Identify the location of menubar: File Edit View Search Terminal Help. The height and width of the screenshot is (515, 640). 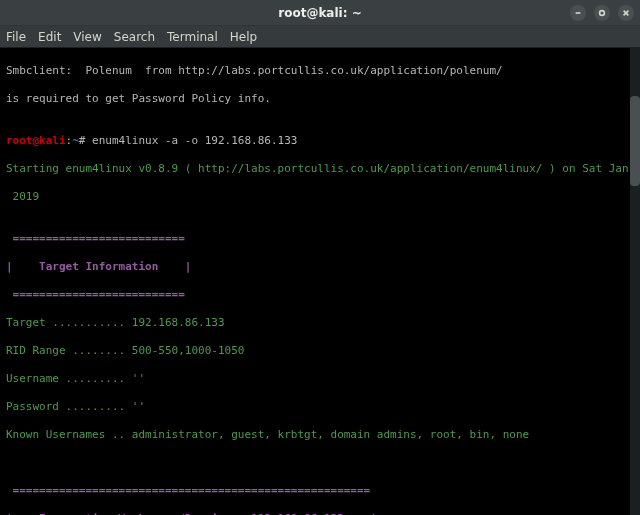
(320, 37).